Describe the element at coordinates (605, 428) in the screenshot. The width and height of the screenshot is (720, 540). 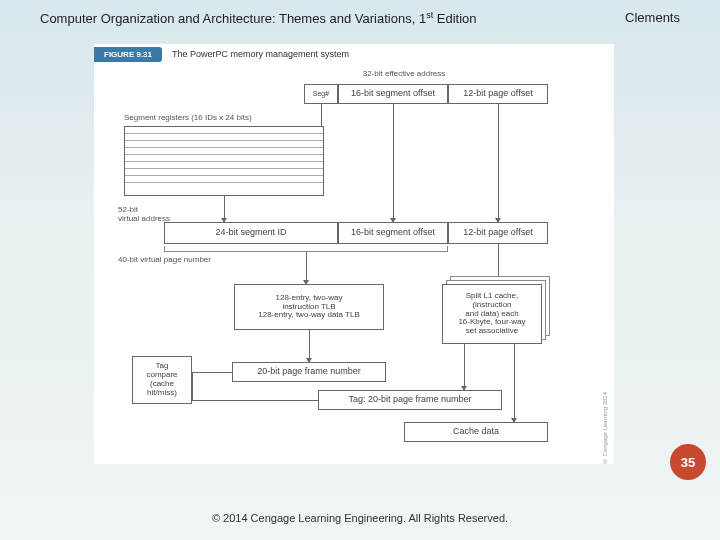
I see `figure-credit: © Cengage Learning 2014` at that location.